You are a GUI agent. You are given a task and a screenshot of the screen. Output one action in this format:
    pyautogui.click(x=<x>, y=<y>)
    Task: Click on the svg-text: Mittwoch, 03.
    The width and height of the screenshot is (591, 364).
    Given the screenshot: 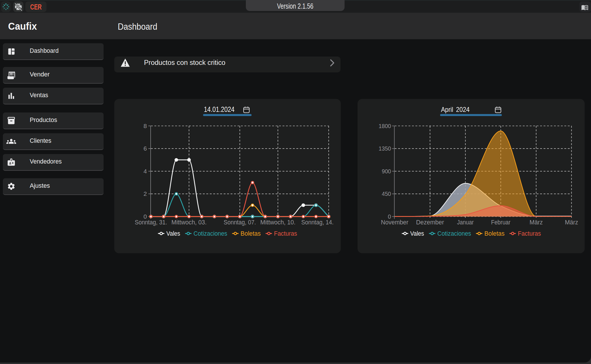 What is the action you would take?
    pyautogui.click(x=189, y=222)
    